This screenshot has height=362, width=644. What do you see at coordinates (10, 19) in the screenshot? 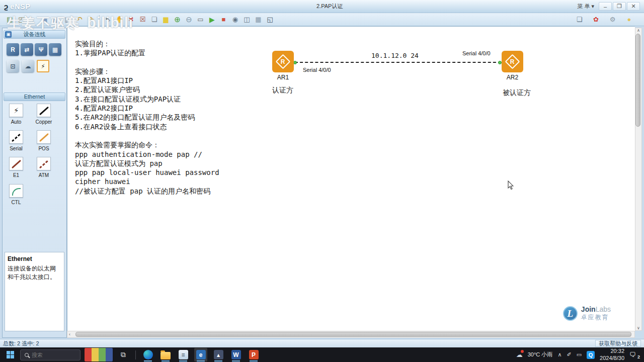
I see `new-topology-icon: ▤` at bounding box center [10, 19].